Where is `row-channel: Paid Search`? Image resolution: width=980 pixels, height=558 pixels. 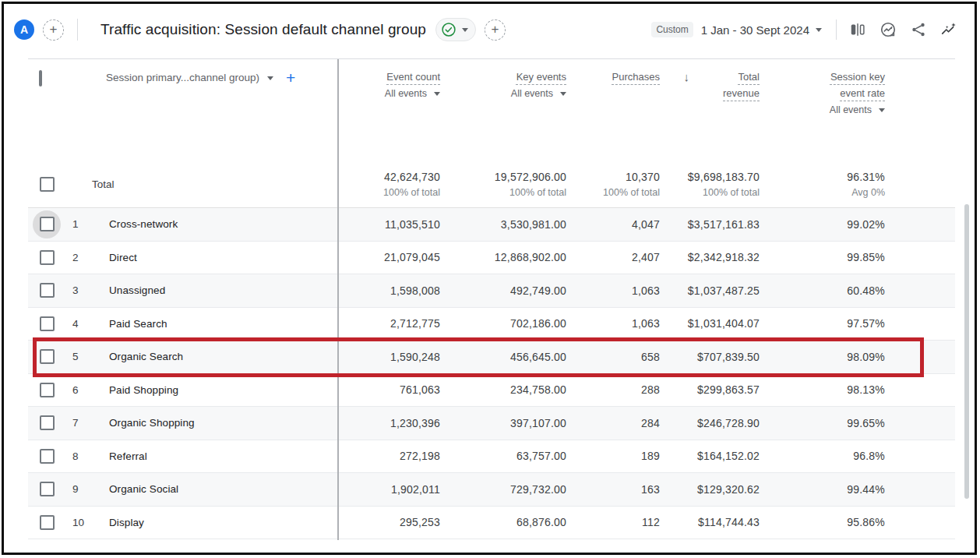 row-channel: Paid Search is located at coordinates (216, 324).